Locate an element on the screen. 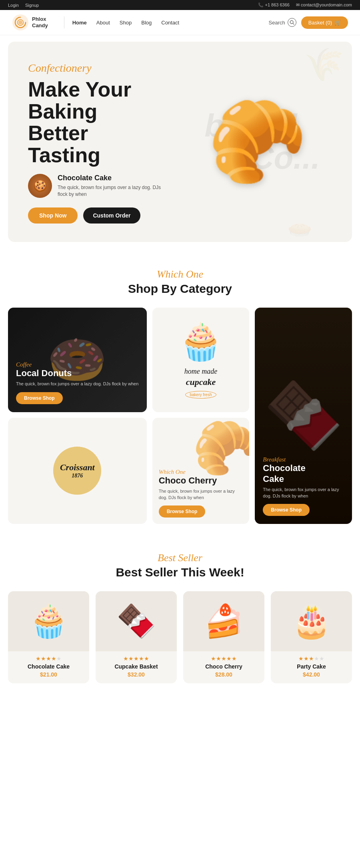 The height and width of the screenshot is (868, 360). nav-shop: Shop is located at coordinates (126, 22).